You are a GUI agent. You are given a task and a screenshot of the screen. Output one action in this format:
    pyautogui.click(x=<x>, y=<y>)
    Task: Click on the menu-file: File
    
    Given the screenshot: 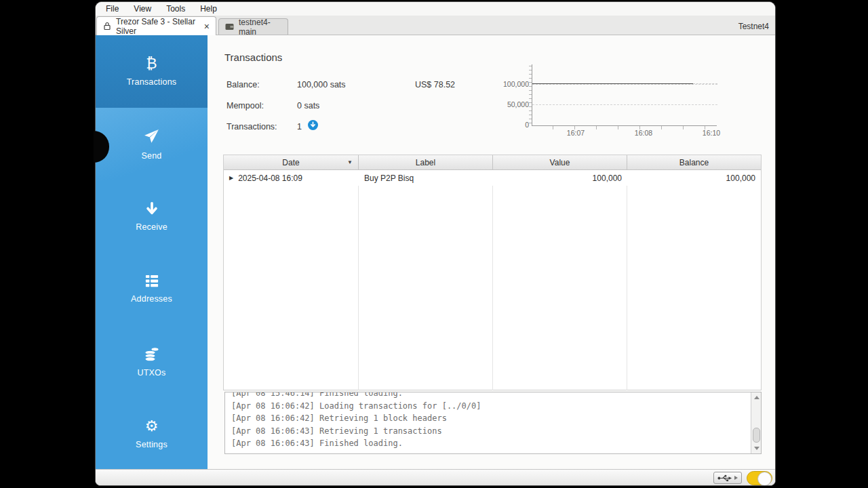 What is the action you would take?
    pyautogui.click(x=113, y=9)
    